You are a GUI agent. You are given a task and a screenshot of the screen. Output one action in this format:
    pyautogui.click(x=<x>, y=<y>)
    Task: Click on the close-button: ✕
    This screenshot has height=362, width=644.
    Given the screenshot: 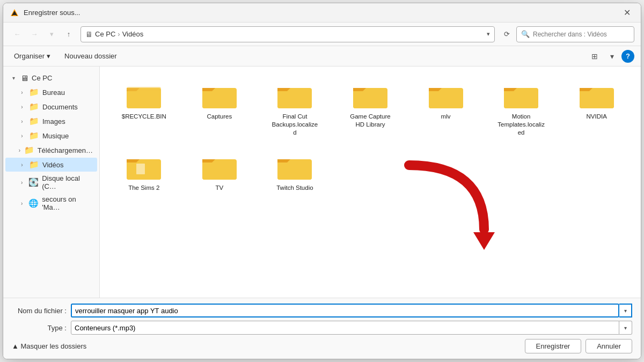 What is the action you would take?
    pyautogui.click(x=627, y=13)
    